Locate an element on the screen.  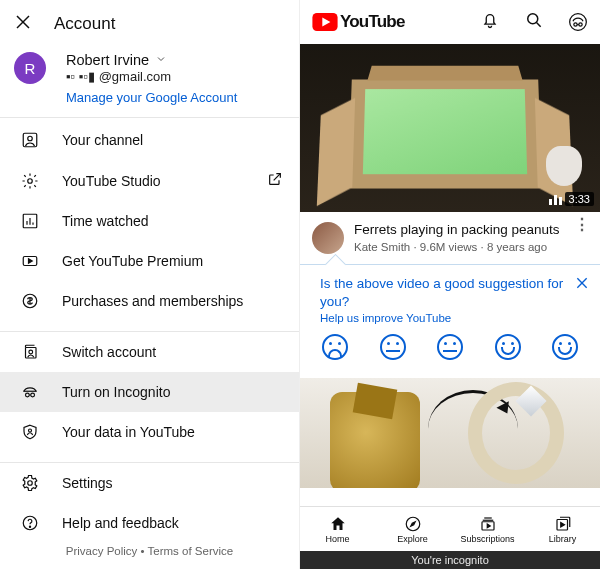
menu-switch-account: Switch account is located at coordinates (150, 352).